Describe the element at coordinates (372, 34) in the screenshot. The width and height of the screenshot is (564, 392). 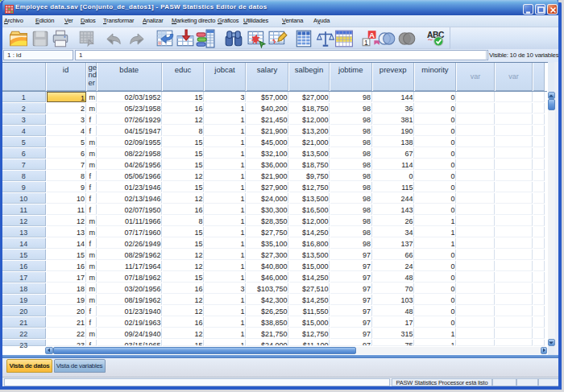
I see `svg-text: A` at that location.